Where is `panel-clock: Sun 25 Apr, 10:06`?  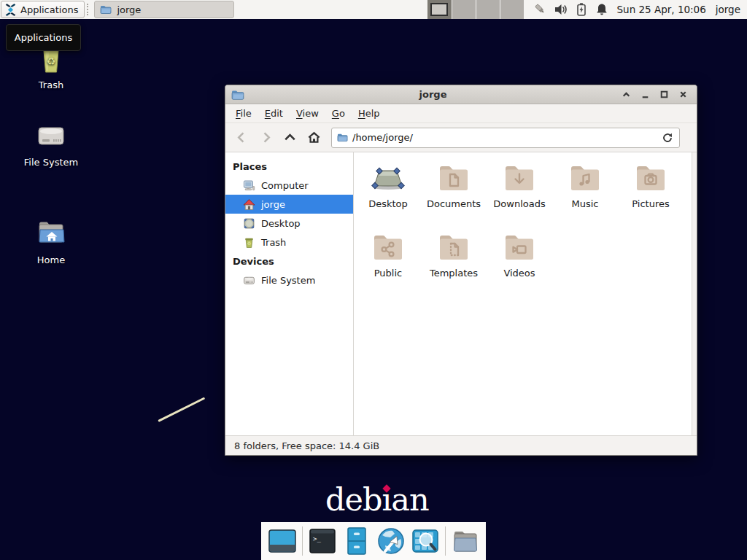
panel-clock: Sun 25 Apr, 10:06 is located at coordinates (662, 9).